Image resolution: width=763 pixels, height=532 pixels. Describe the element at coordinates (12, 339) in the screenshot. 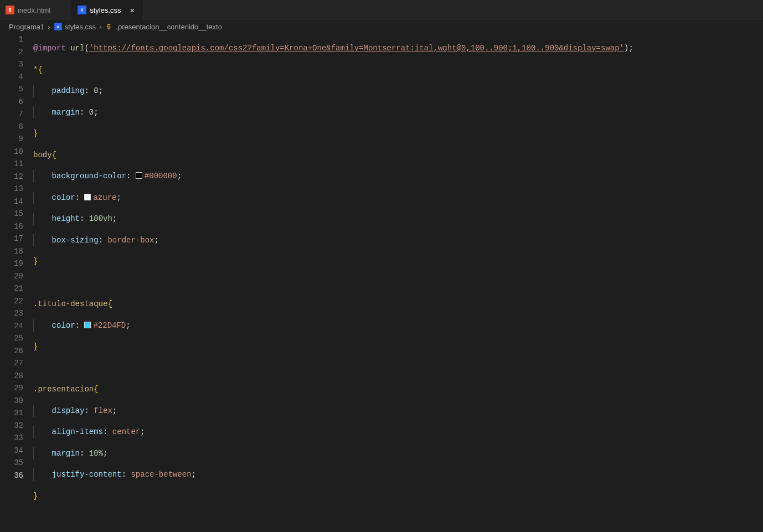

I see `line-number: 25` at that location.